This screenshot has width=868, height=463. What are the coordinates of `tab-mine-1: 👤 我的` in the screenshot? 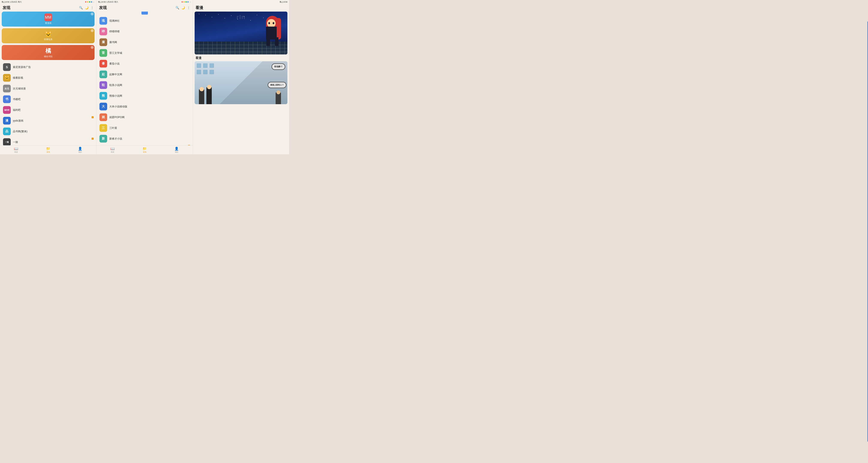 It's located at (80, 150).